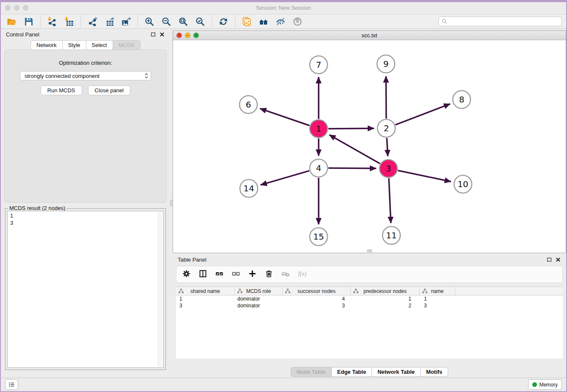 The height and width of the screenshot is (392, 567). I want to click on node-8: 8, so click(462, 99).